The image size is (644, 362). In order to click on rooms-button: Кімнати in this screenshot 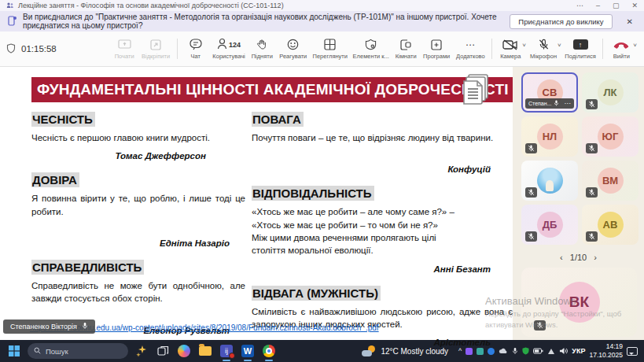, I will do `click(406, 49)`.